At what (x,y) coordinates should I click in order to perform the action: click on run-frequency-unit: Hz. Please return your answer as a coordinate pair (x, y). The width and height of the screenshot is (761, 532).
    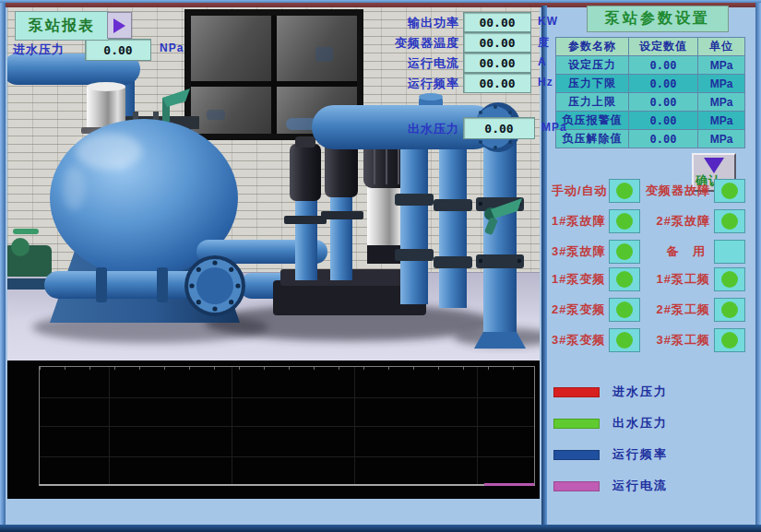
    Looking at the image, I should click on (546, 82).